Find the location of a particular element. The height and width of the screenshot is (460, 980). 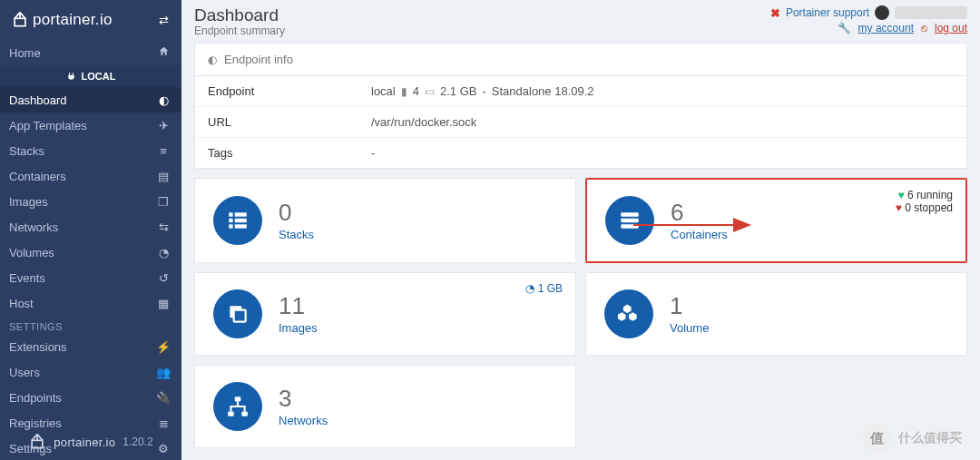

tile-images: 11 Images ◔ 1 GB is located at coordinates (385, 314).